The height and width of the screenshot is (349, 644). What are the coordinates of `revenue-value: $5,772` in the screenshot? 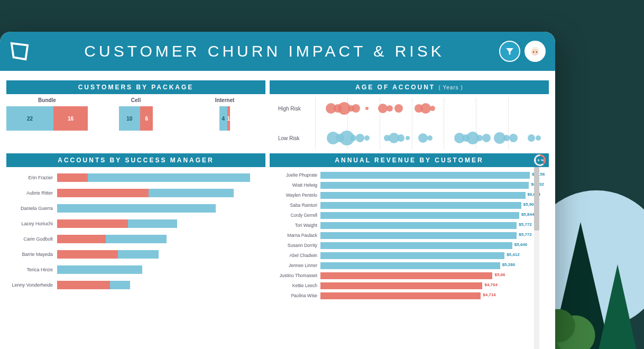 It's located at (525, 224).